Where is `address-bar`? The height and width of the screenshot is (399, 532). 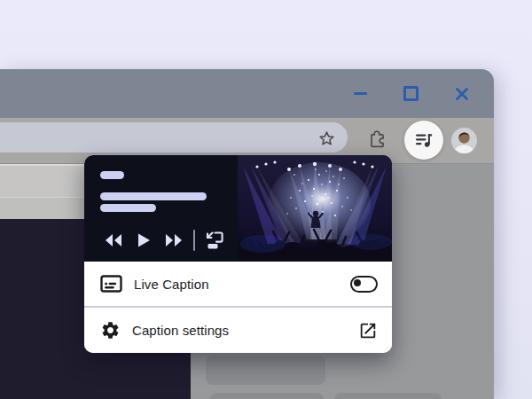
address-bar is located at coordinates (174, 137).